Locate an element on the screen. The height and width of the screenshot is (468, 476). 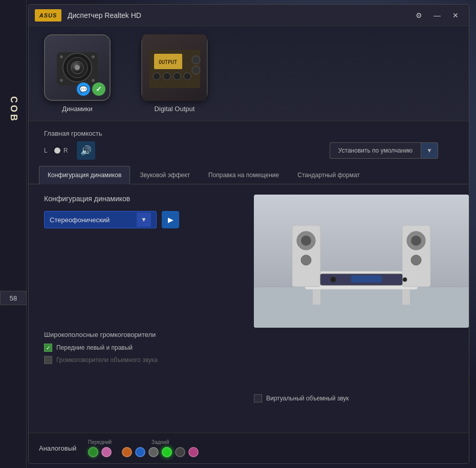
close-button: ✕ is located at coordinates (456, 15).